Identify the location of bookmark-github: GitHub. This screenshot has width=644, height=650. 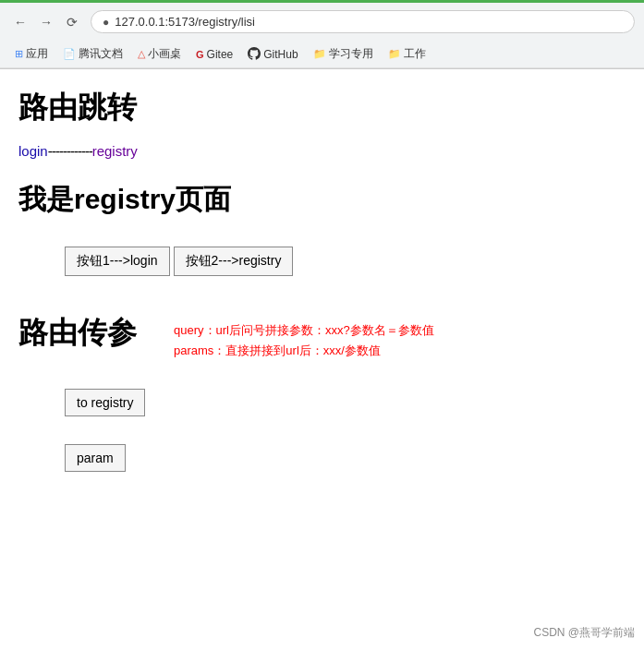
(273, 54).